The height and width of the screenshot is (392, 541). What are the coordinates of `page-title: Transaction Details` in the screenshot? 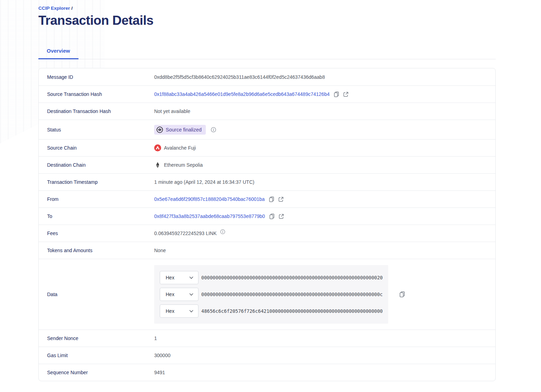 It's located at (267, 21).